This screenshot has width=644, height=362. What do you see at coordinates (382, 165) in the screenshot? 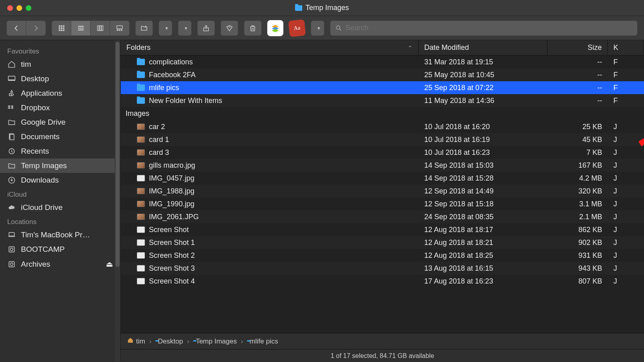
I see `table-row: gills macro.jpg14 Sep 2018 at 15:03167 K…` at bounding box center [382, 165].